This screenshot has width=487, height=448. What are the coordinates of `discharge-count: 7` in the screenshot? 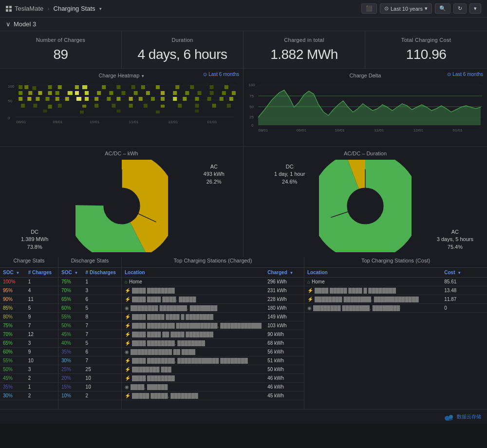 It's located at (102, 361).